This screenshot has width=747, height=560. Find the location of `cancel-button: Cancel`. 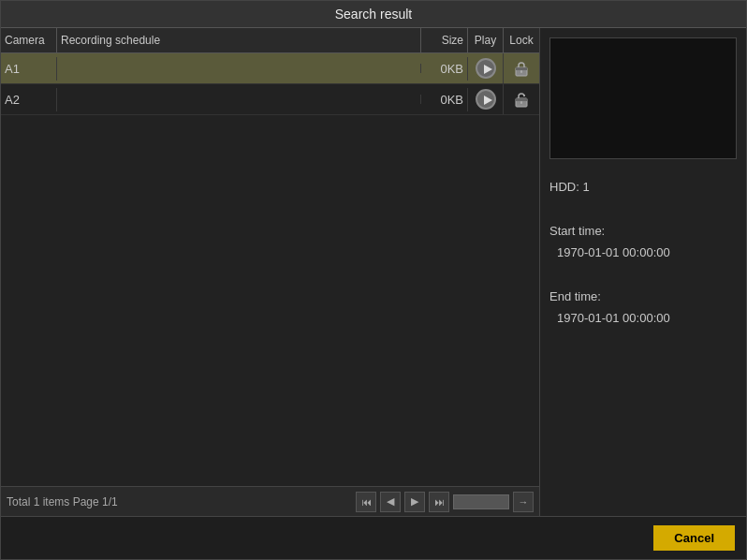

cancel-button: Cancel is located at coordinates (695, 538).